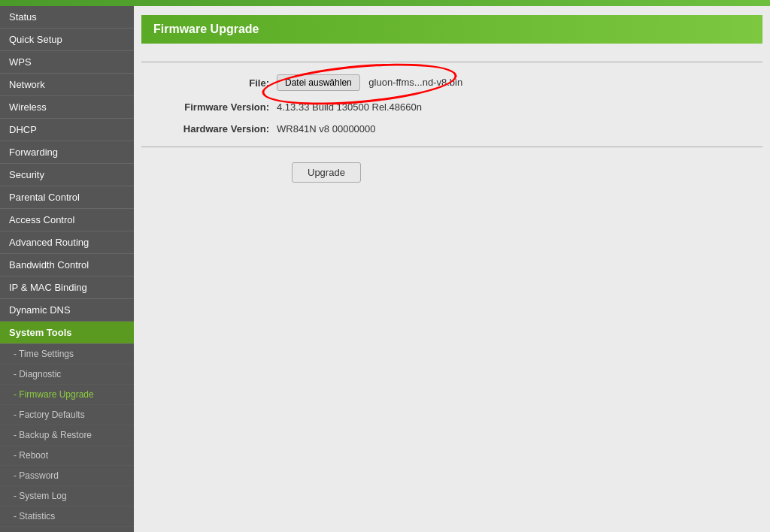 The height and width of the screenshot is (532, 770). Describe the element at coordinates (452, 62) in the screenshot. I see `top-divider` at that location.